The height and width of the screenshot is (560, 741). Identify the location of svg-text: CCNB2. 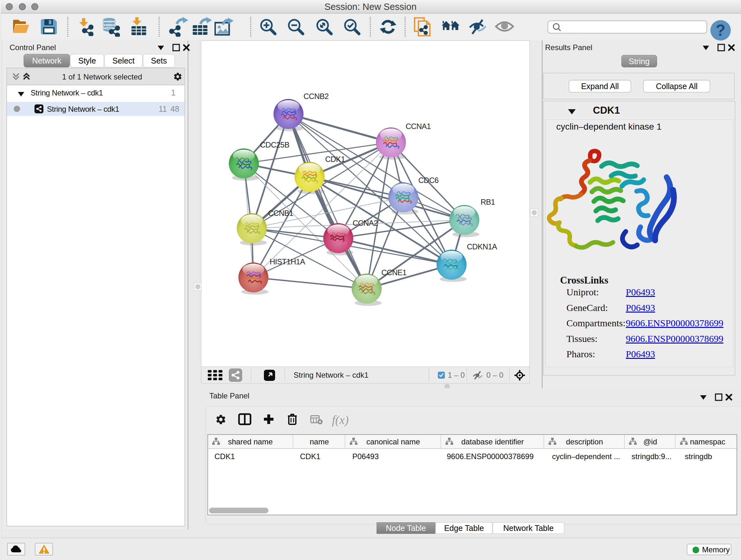
(316, 96).